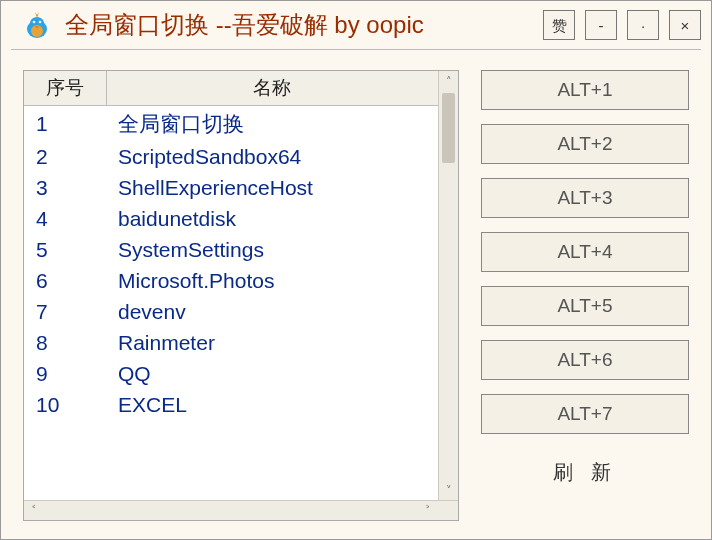  Describe the element at coordinates (231, 250) in the screenshot. I see `table-row: 5SystemSettings` at that location.